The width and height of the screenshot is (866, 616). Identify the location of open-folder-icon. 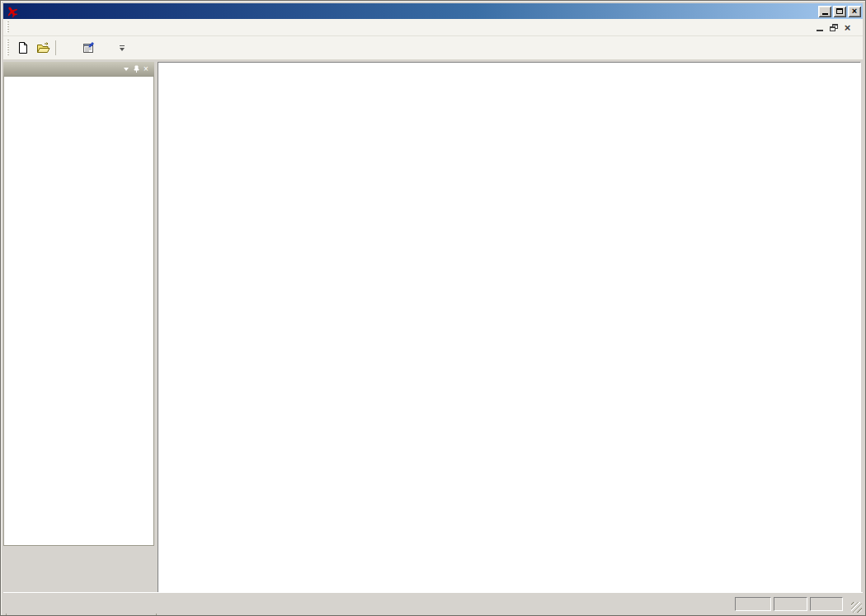
(43, 48).